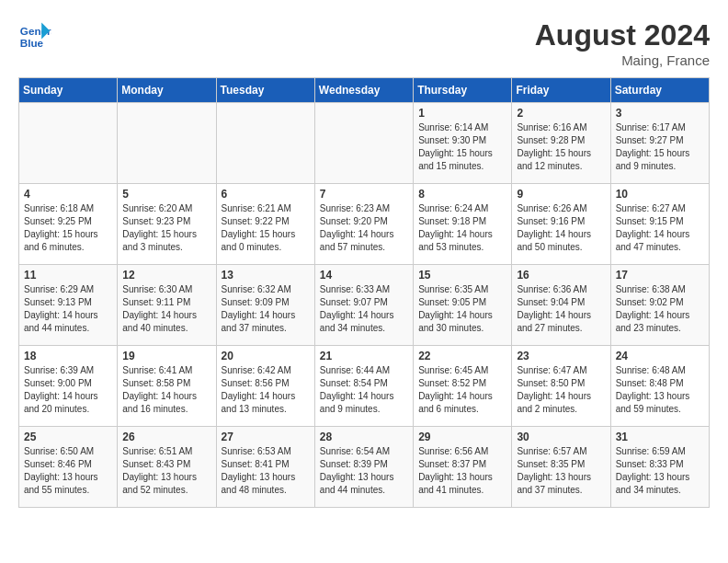 Image resolution: width=728 pixels, height=563 pixels. Describe the element at coordinates (463, 144) in the screenshot. I see `calendar-cell: 1Sunrise: 6:14 AMSunset: 9:30 PMDaylight…` at that location.